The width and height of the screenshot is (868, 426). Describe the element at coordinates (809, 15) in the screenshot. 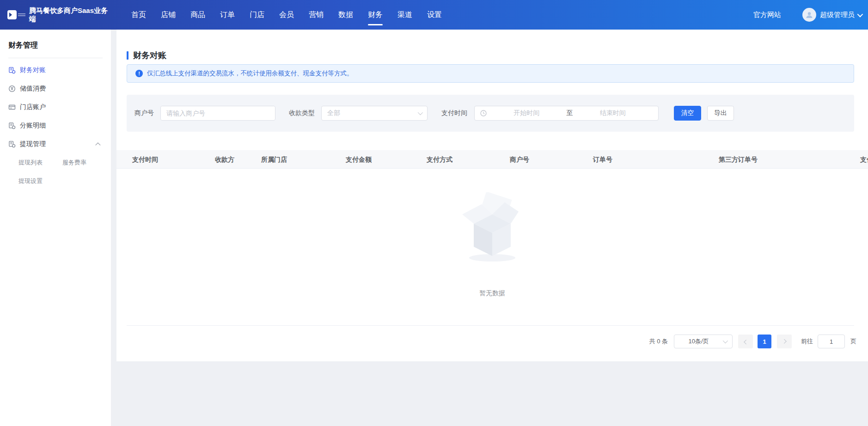

I see `person-icon` at that location.